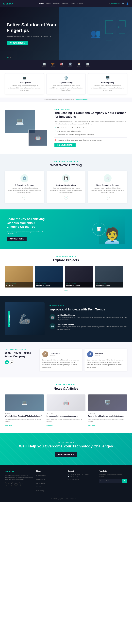  What do you see at coordinates (33, 34) in the screenshot?
I see `hero-content: Better Solution at Your Fingertips We're…` at bounding box center [33, 34].